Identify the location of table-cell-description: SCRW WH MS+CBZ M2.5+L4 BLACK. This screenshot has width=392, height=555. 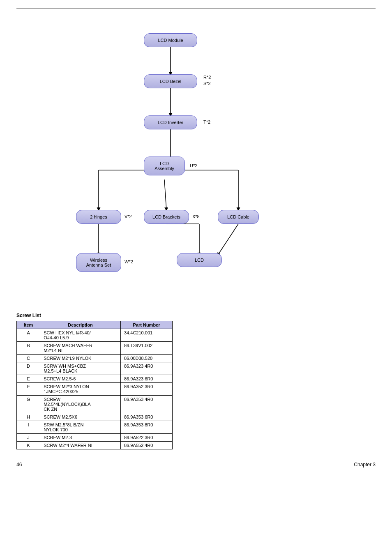
(81, 369).